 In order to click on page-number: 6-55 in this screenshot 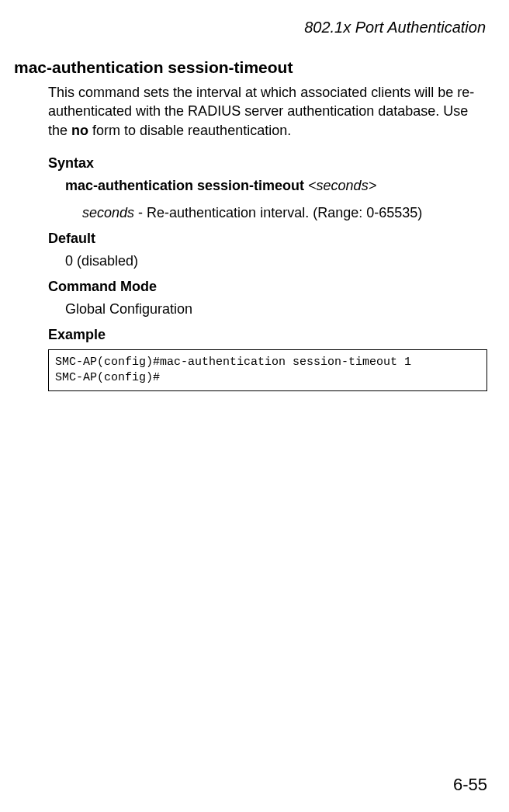, I will do `click(470, 785)`.